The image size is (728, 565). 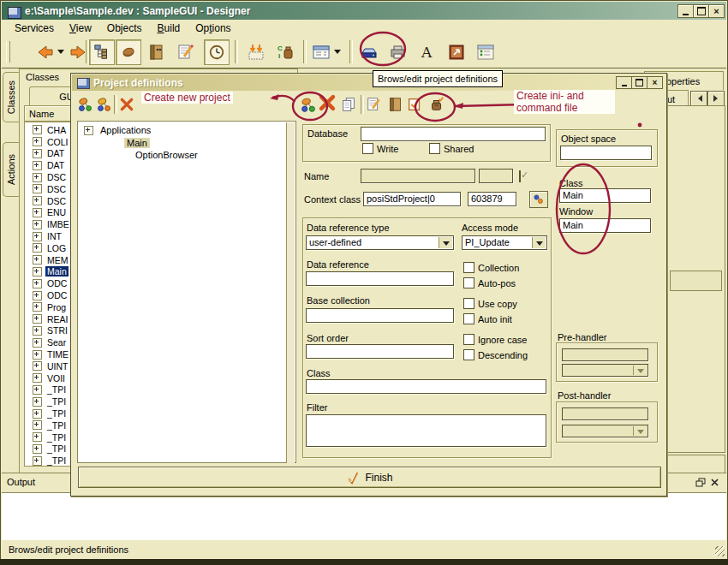 I want to click on tab-scroll-right-button, so click(x=716, y=98).